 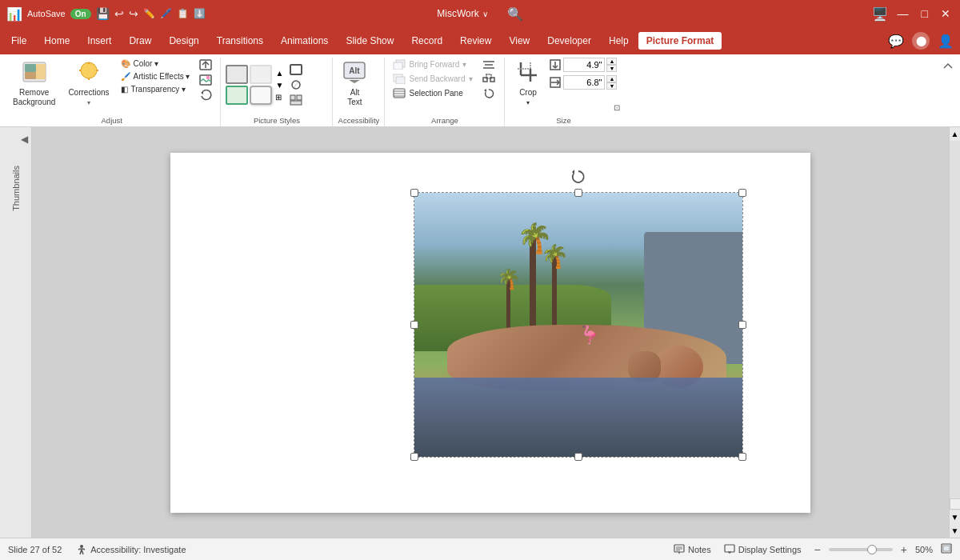 I want to click on pen-icon: ✏️, so click(x=149, y=14).